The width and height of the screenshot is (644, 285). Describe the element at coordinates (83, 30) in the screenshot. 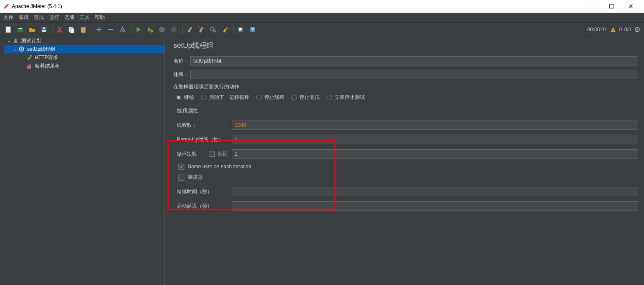

I see `paste-icon` at that location.